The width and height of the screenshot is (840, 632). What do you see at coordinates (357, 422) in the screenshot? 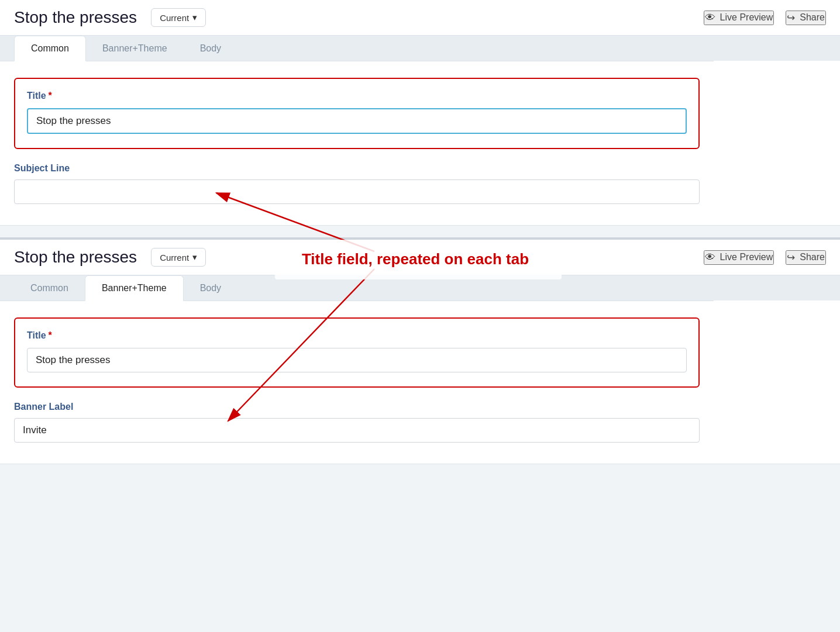
I see `banner-label-section: Banner Label` at bounding box center [357, 422].